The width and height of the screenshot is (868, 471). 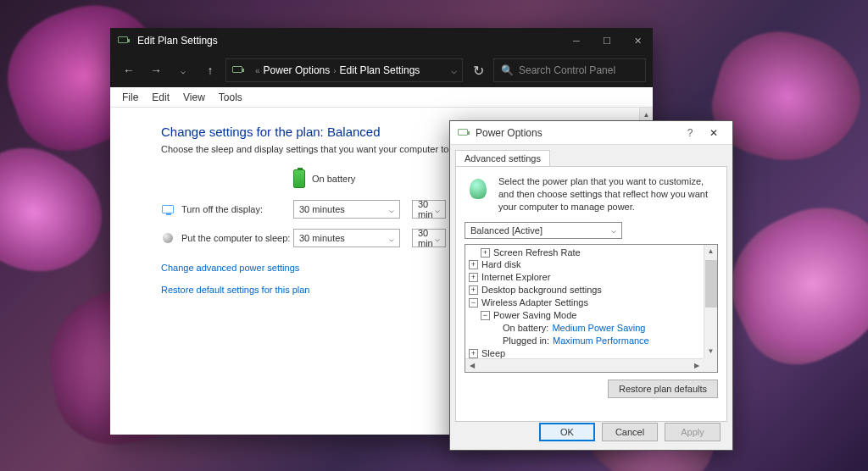 What do you see at coordinates (210, 70) in the screenshot?
I see `up-button: ↑` at bounding box center [210, 70].